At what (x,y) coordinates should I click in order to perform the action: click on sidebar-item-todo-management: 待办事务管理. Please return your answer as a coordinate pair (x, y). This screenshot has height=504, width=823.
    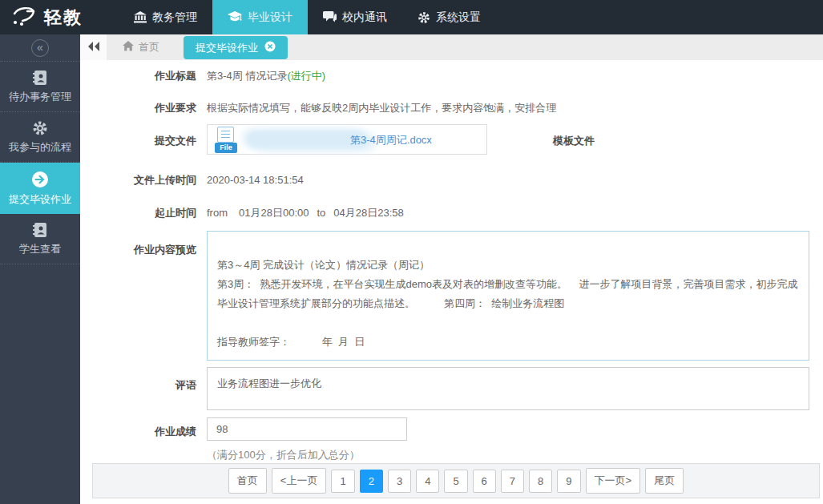
    Looking at the image, I should click on (40, 87).